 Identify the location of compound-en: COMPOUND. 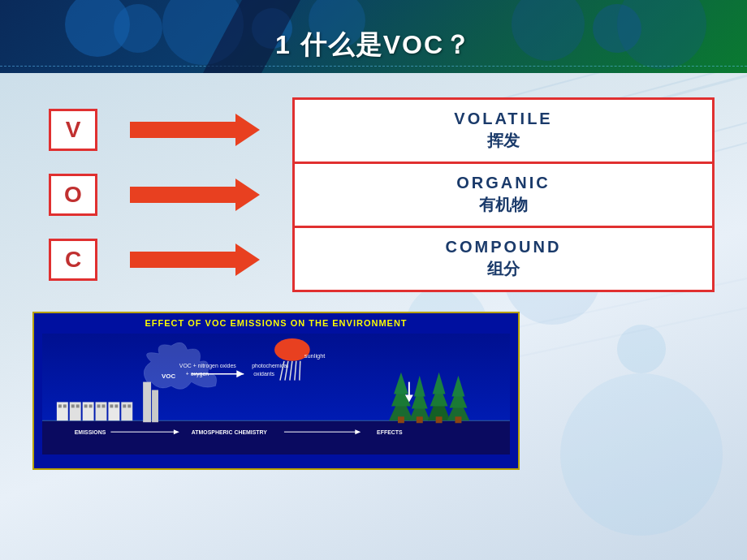
(503, 247).